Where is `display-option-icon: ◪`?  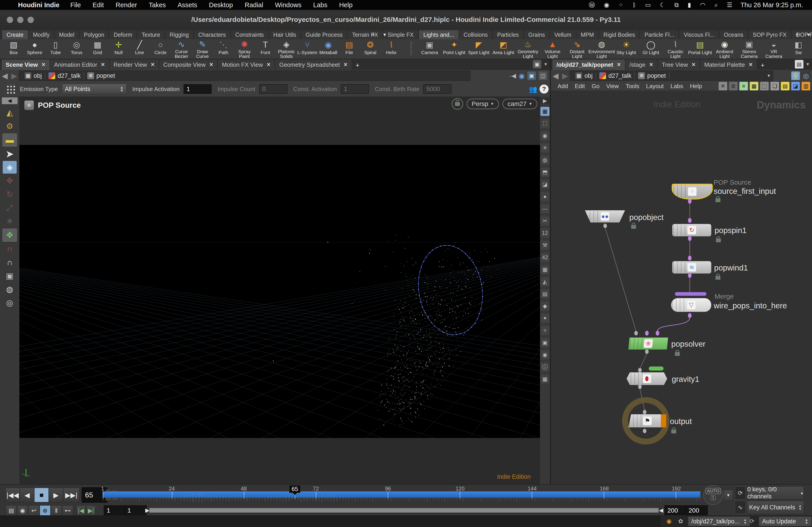 display-option-icon: ◪ is located at coordinates (545, 184).